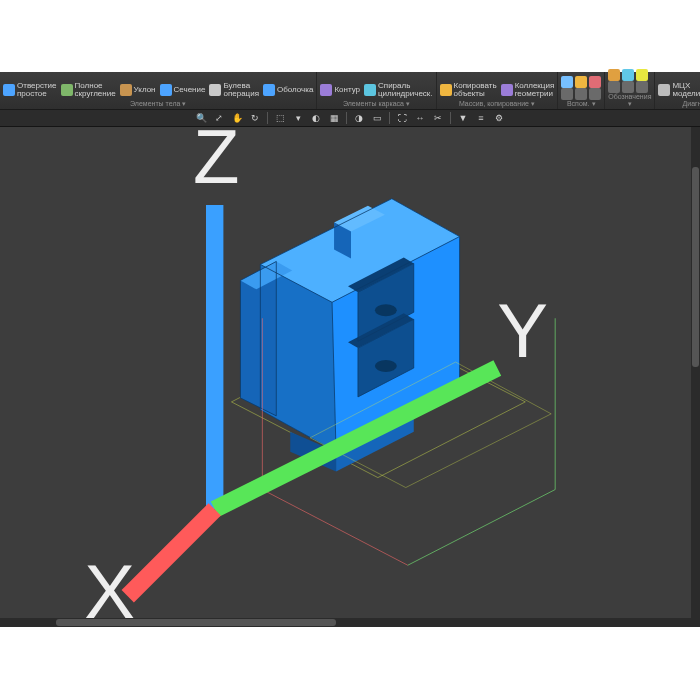 Image resolution: width=700 pixels, height=700 pixels. What do you see at coordinates (528, 90) in the screenshot?
I see `ribbon-geom-coll: Коллекциягеометрии` at bounding box center [528, 90].